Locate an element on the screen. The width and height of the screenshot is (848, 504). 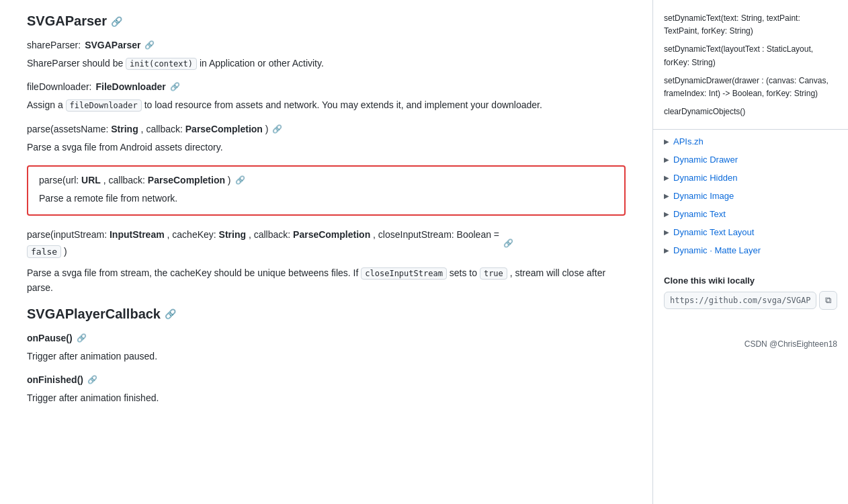
copy-url-button: ⧉ is located at coordinates (828, 300).